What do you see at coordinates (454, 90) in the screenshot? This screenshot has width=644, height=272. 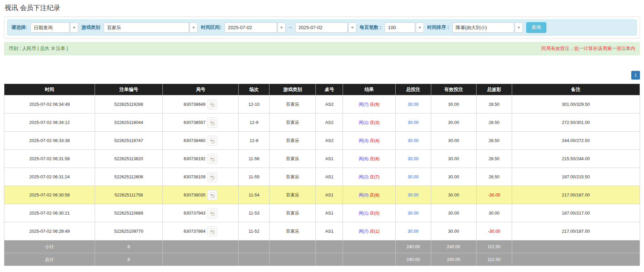 I see `column-header-valid-bet: 有效投注` at bounding box center [454, 90].